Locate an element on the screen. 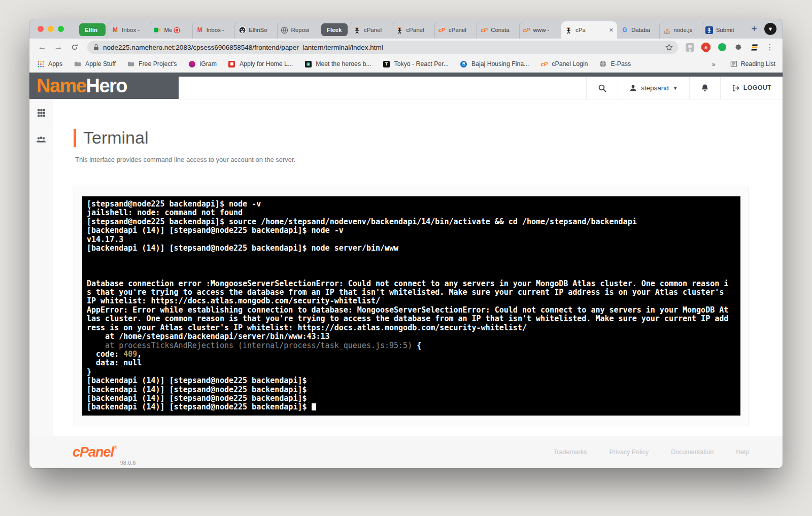  bookmark-label: Meet the heroes b... is located at coordinates (343, 64).